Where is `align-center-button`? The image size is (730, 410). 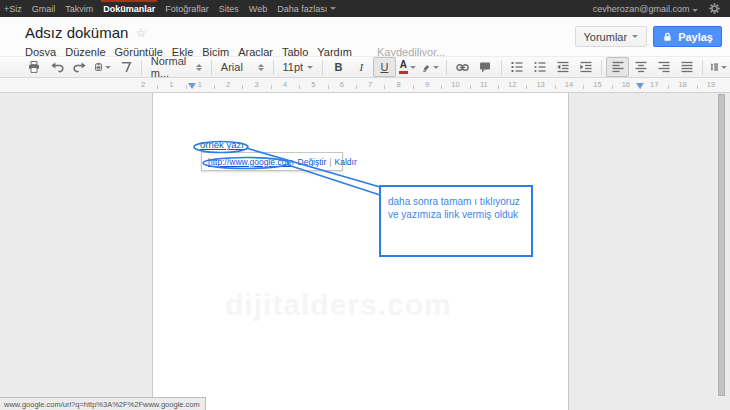
align-center-button is located at coordinates (640, 67).